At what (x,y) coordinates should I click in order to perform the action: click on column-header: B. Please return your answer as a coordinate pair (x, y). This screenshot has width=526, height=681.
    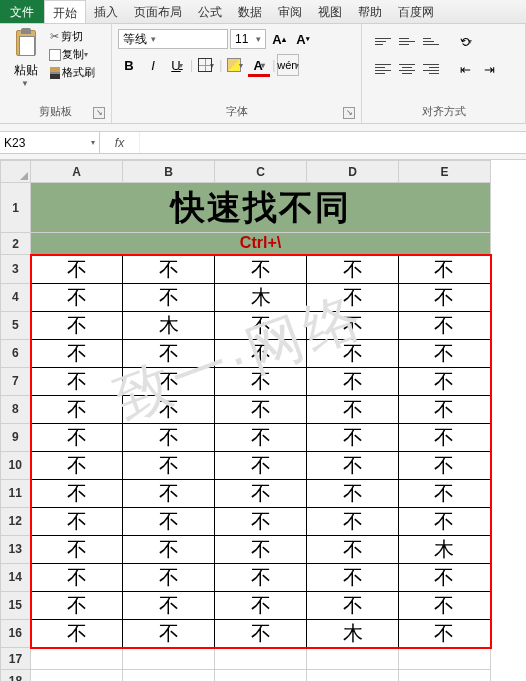
    Looking at the image, I should click on (169, 172).